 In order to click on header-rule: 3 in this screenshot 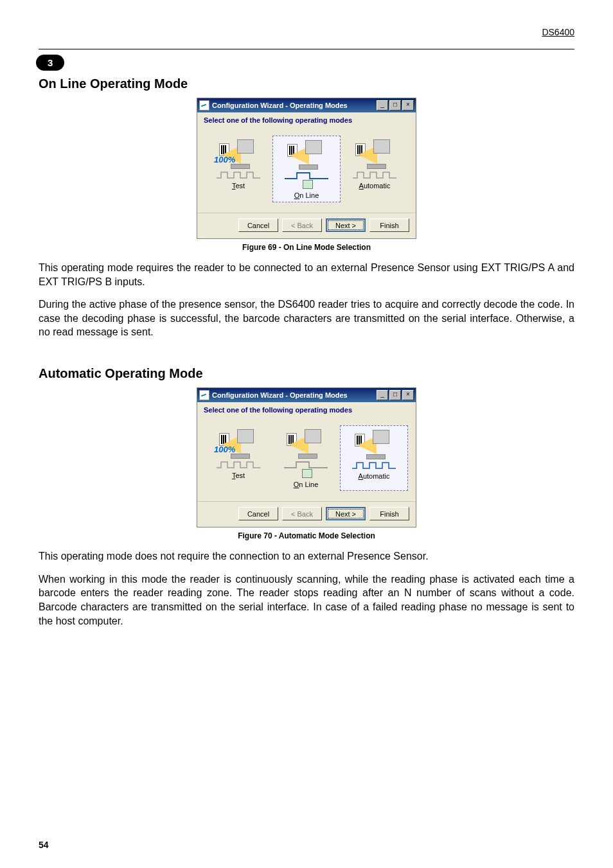, I will do `click(306, 49)`.